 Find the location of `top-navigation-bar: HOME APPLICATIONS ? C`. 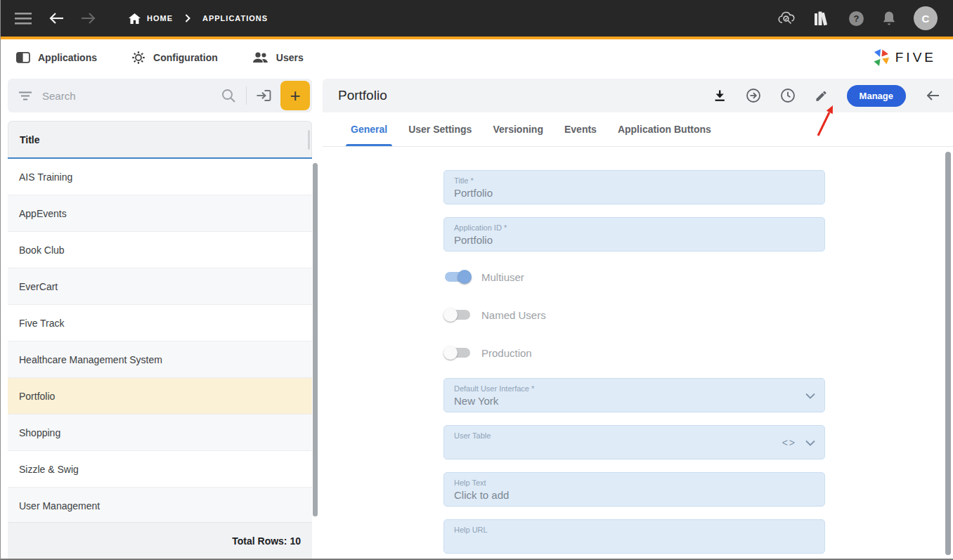

top-navigation-bar: HOME APPLICATIONS ? C is located at coordinates (476, 18).